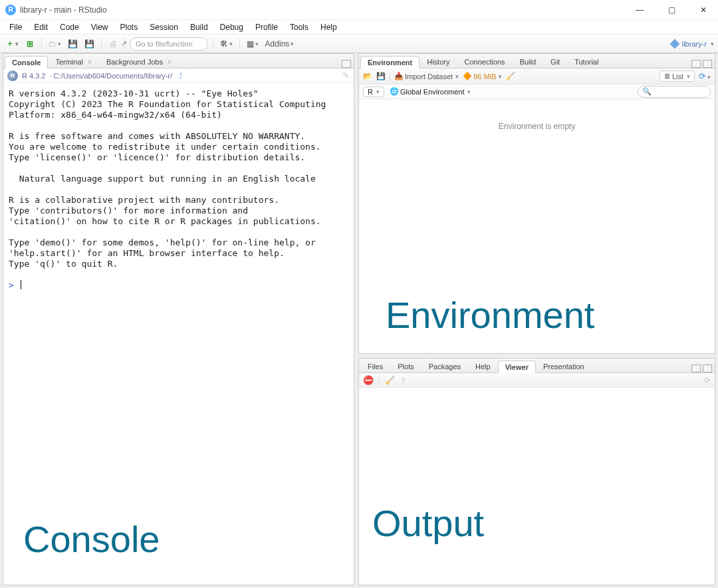 This screenshot has width=718, height=588. What do you see at coordinates (69, 62) in the screenshot?
I see `tab-terminal-label: Terminal` at bounding box center [69, 62].